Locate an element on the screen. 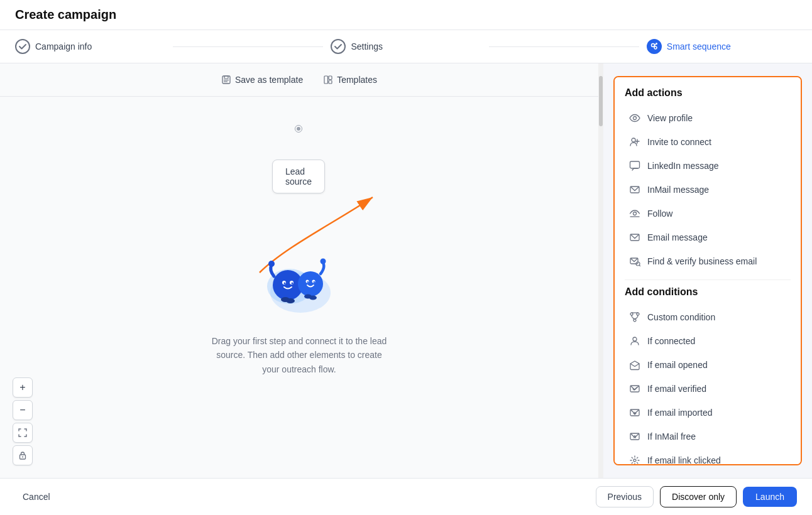 Image resolution: width=812 pixels, height=515 pixels. action-invite-connect: Invite to connect is located at coordinates (708, 142).